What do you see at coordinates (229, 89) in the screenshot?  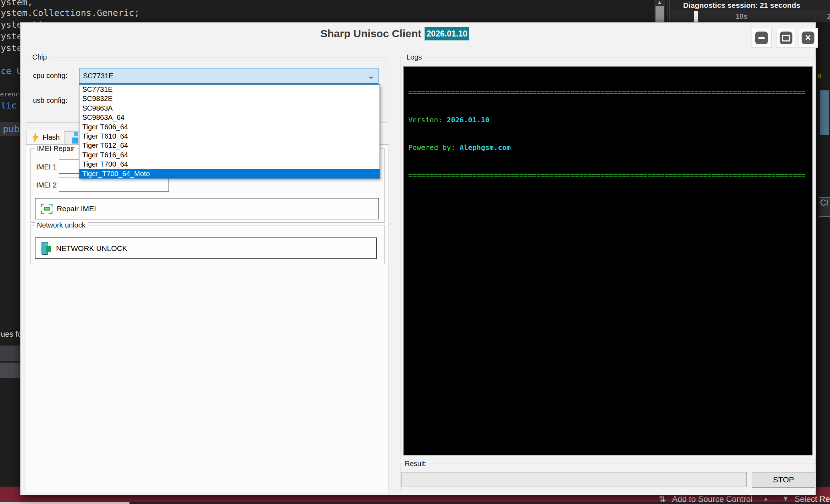 I see `dropdown-item: SC7731E` at bounding box center [229, 89].